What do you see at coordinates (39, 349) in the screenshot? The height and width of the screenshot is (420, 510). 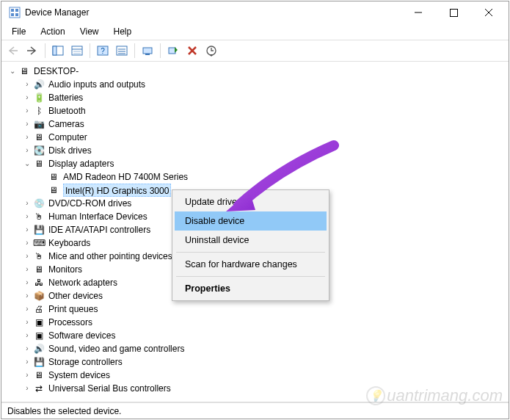 I see `device-category-icon: 🔊` at bounding box center [39, 349].